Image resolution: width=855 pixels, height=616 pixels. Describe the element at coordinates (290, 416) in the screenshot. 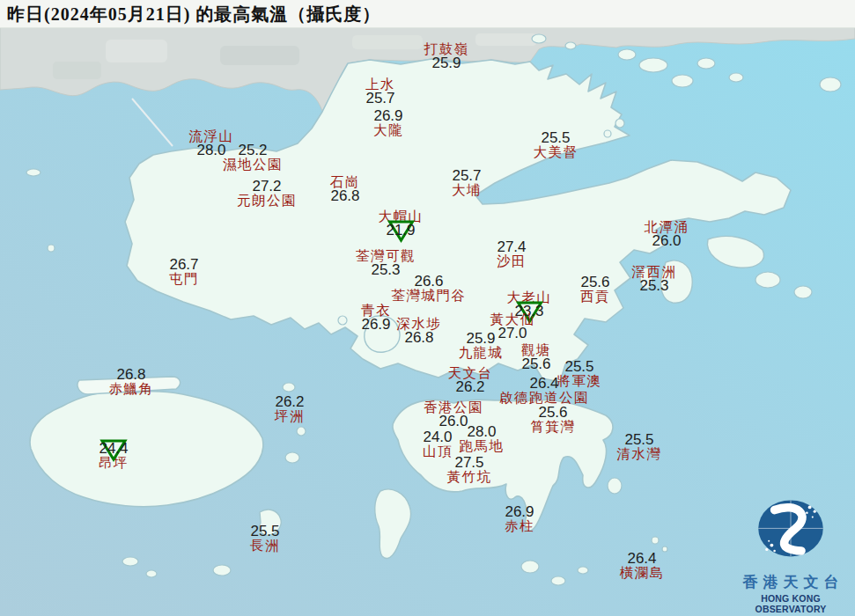

I see `station-name: 坪洲` at that location.